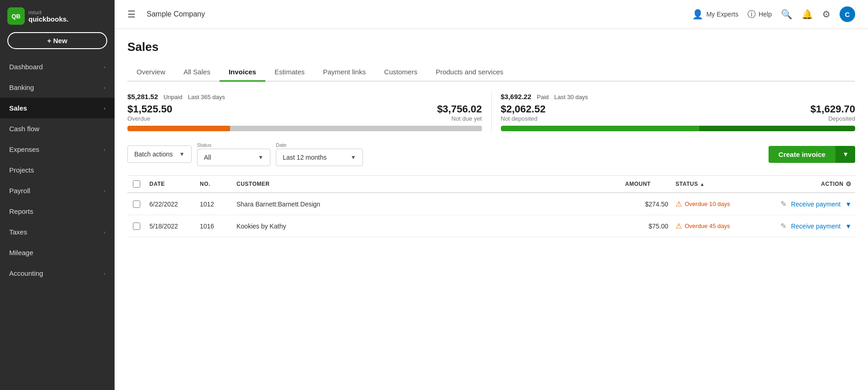 This screenshot has width=868, height=390. What do you see at coordinates (774, 14) in the screenshot?
I see `topbar-actions: 👤 My Experts ⓘ Help 🔍 🔔 ⚙ C` at bounding box center [774, 14].